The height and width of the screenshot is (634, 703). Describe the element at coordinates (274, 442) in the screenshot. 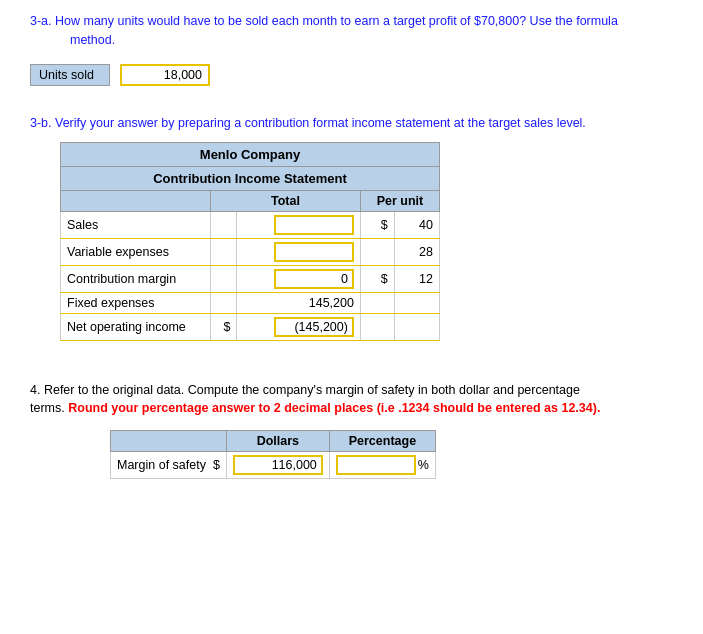

I see `margin-header-row: Dollars Percentage` at that location.